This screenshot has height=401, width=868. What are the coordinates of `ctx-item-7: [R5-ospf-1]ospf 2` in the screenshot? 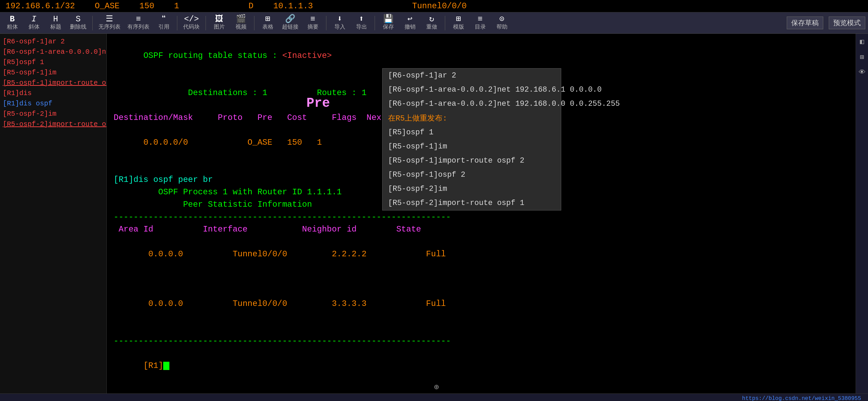 It's located at (472, 175).